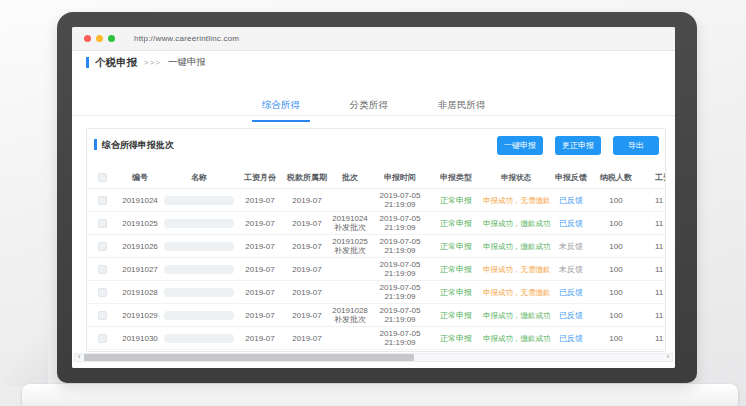 This screenshot has width=746, height=406. Describe the element at coordinates (571, 270) in the screenshot. I see `cell-feedback: 未反馈` at that location.